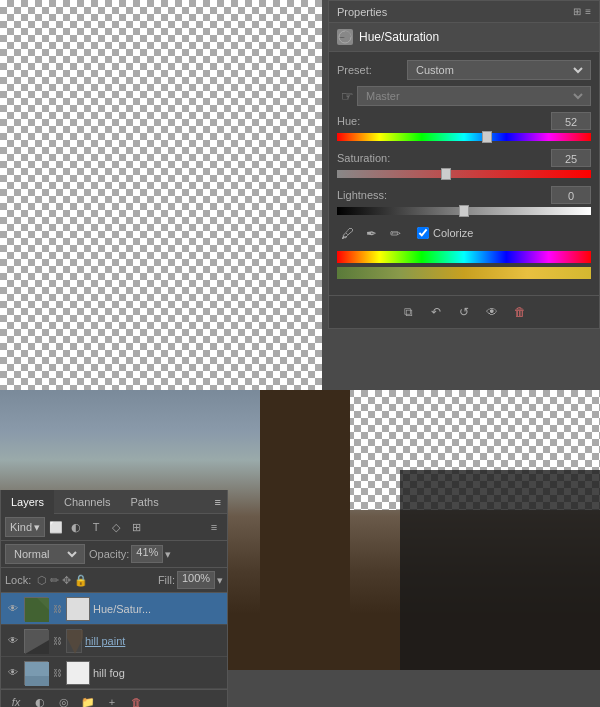 The height and width of the screenshot is (707, 600). What do you see at coordinates (362, 12) in the screenshot?
I see `panel-header-title: Properties` at bounding box center [362, 12].